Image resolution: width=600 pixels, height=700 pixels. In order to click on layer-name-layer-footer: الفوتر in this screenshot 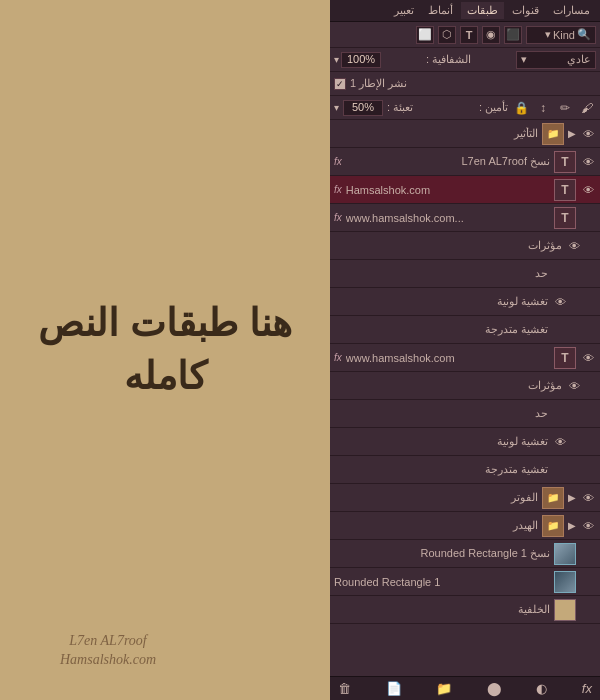, I will do `click(436, 498)`.